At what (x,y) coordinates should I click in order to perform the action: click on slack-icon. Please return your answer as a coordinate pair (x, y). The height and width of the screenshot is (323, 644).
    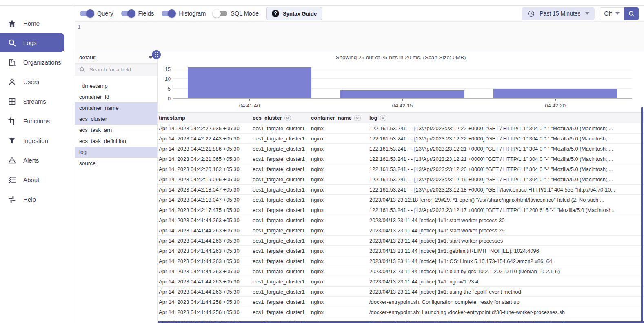
    Looking at the image, I should click on (12, 199).